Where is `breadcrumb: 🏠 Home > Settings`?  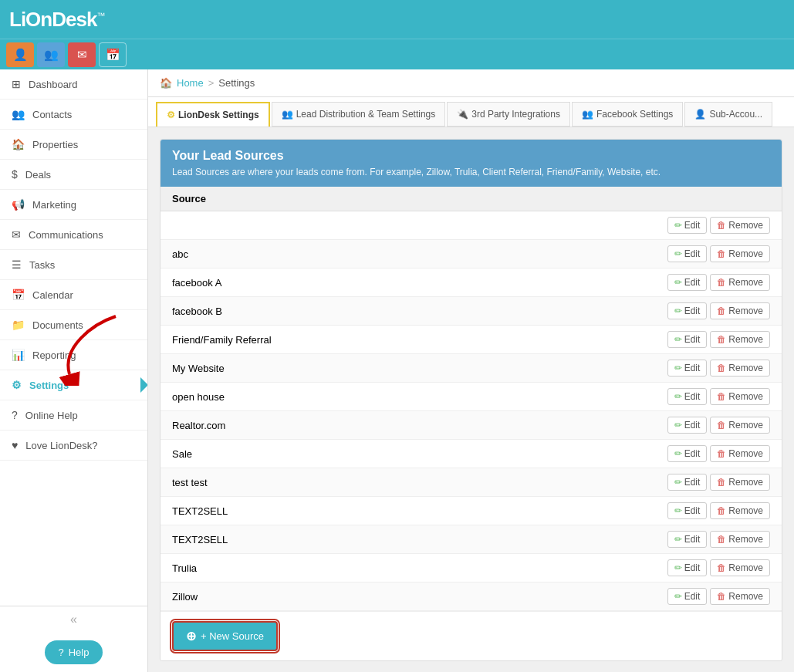 breadcrumb: 🏠 Home > Settings is located at coordinates (471, 83).